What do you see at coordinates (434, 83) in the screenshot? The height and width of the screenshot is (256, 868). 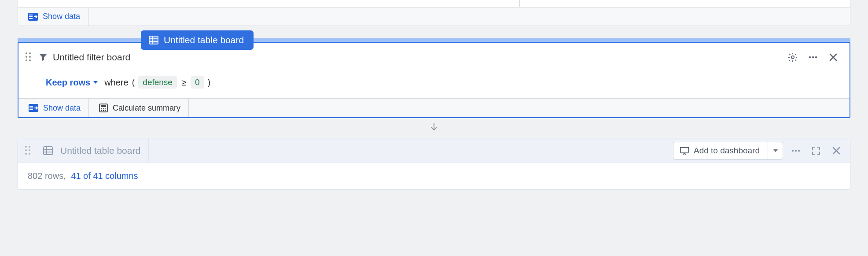 I see `filter-expression: Keep rows where ( defense ≥ 0 )` at bounding box center [434, 83].